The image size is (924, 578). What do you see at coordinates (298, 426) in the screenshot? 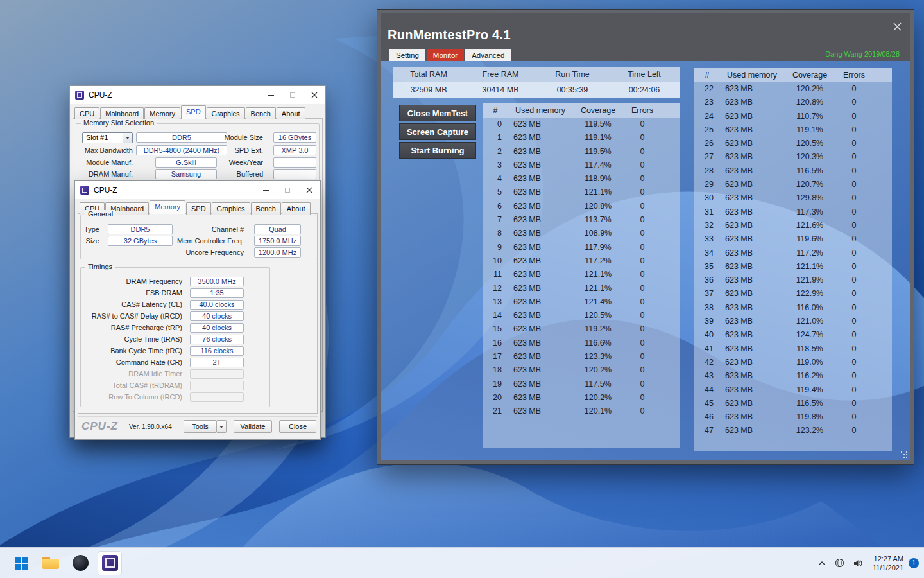
I see `close-button-footer: Close` at bounding box center [298, 426].